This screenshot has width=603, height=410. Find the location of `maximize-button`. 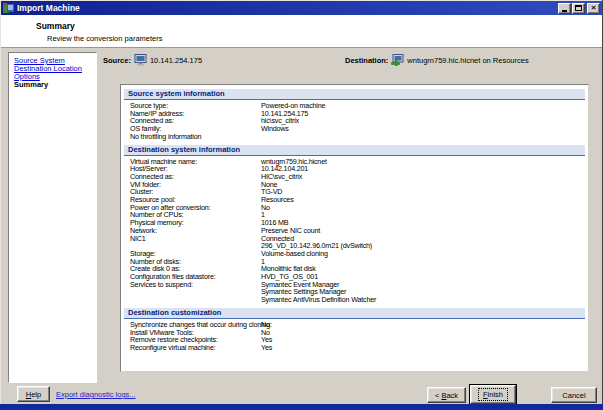

maximize-button is located at coordinates (578, 8).